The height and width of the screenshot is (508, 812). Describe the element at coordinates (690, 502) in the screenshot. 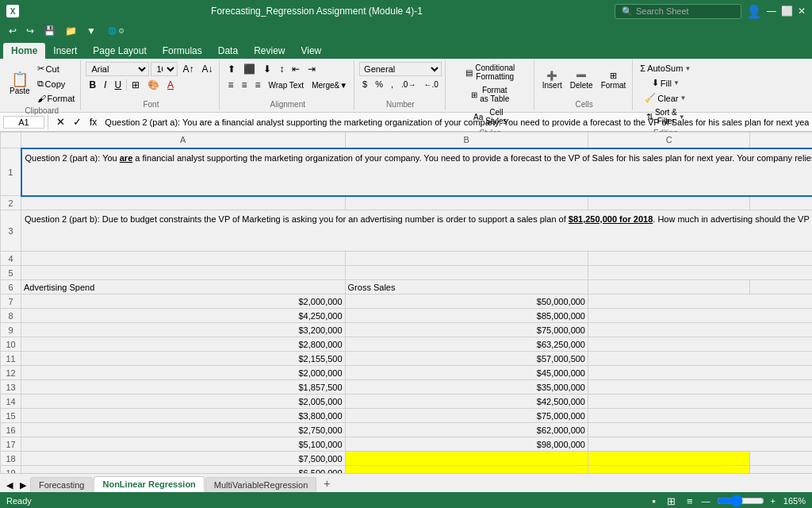

I see `page-break-view-button: ≡` at that location.